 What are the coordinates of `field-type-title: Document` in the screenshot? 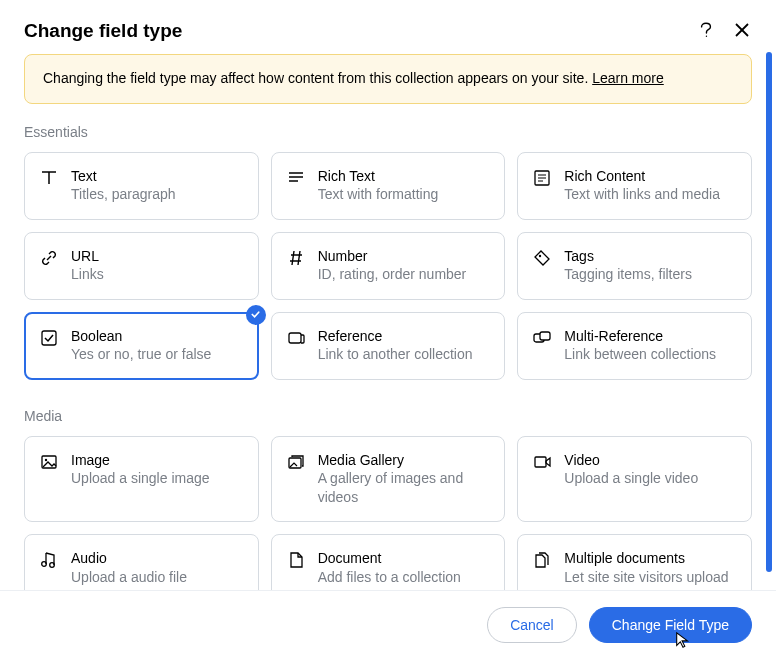 It's located at (404, 558).